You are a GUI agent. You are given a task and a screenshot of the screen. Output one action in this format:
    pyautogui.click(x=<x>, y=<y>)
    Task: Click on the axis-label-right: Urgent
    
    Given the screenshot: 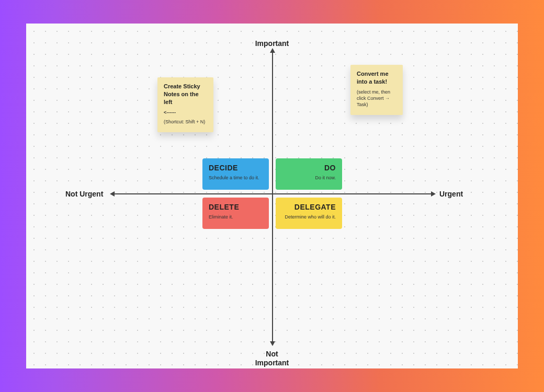 What is the action you would take?
    pyautogui.click(x=451, y=194)
    